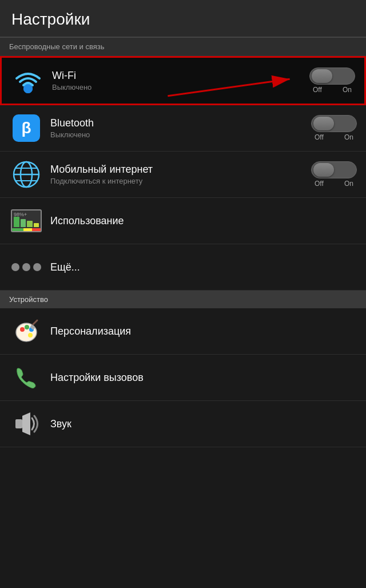  I want to click on call-settings-title: Настройки вызовов, so click(204, 378).